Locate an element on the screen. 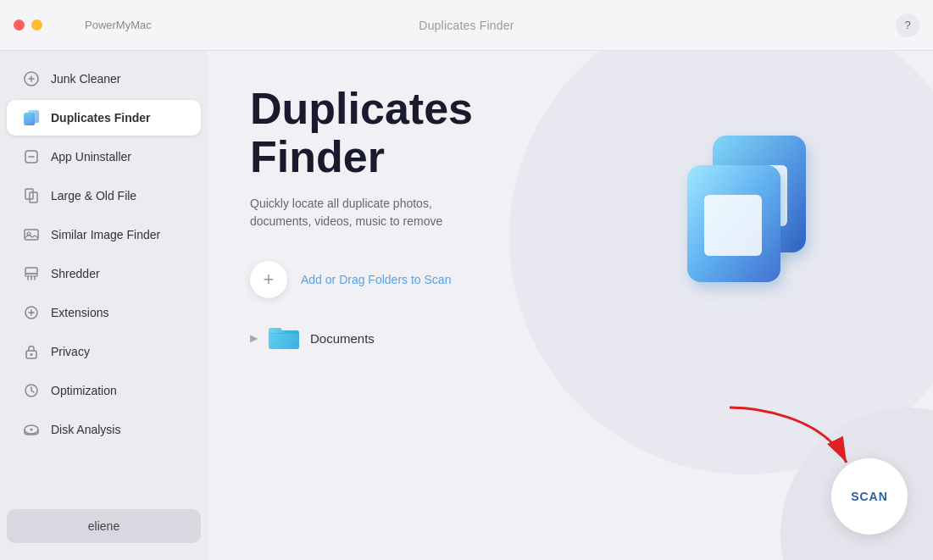 Image resolution: width=933 pixels, height=560 pixels. sidebar-item-label: Privacy is located at coordinates (70, 352).